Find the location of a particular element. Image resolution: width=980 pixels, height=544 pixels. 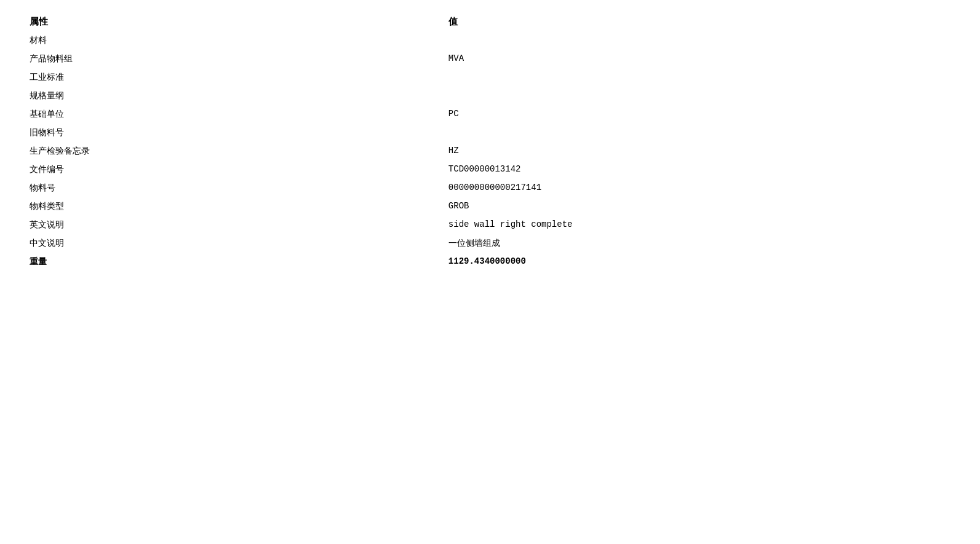

header-attribute: 属性 is located at coordinates (234, 22).